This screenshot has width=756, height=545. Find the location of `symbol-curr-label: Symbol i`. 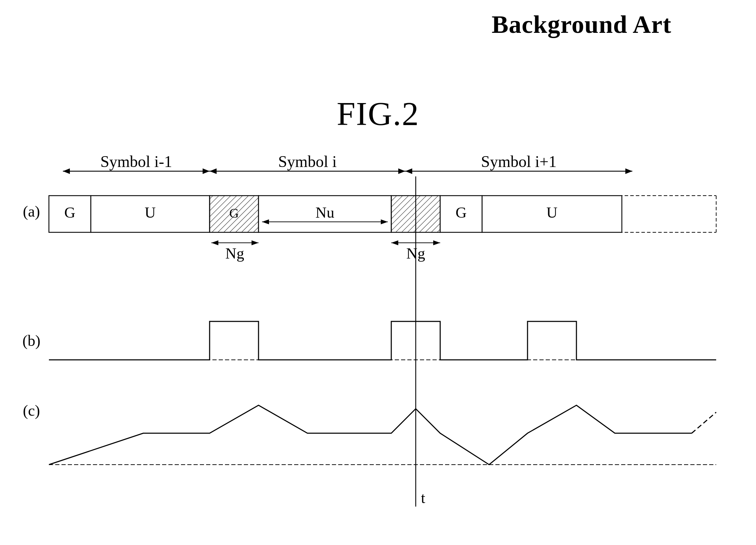

symbol-curr-label: Symbol i is located at coordinates (307, 161).